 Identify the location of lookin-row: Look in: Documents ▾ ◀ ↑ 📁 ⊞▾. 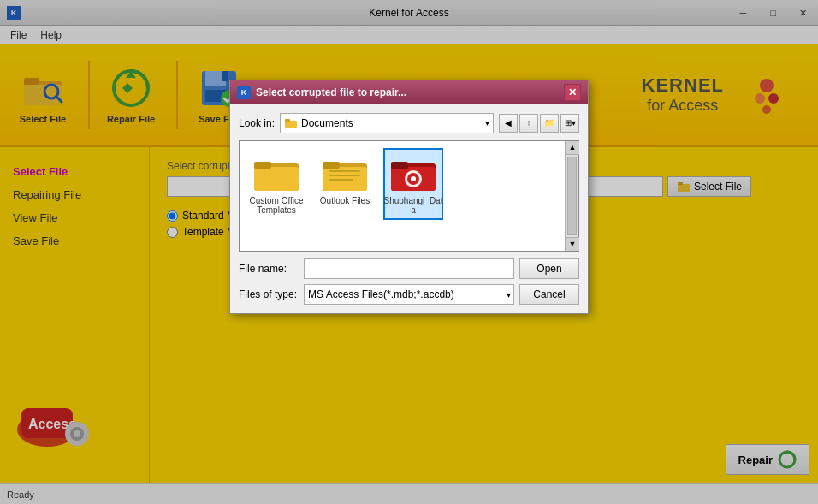
(409, 123).